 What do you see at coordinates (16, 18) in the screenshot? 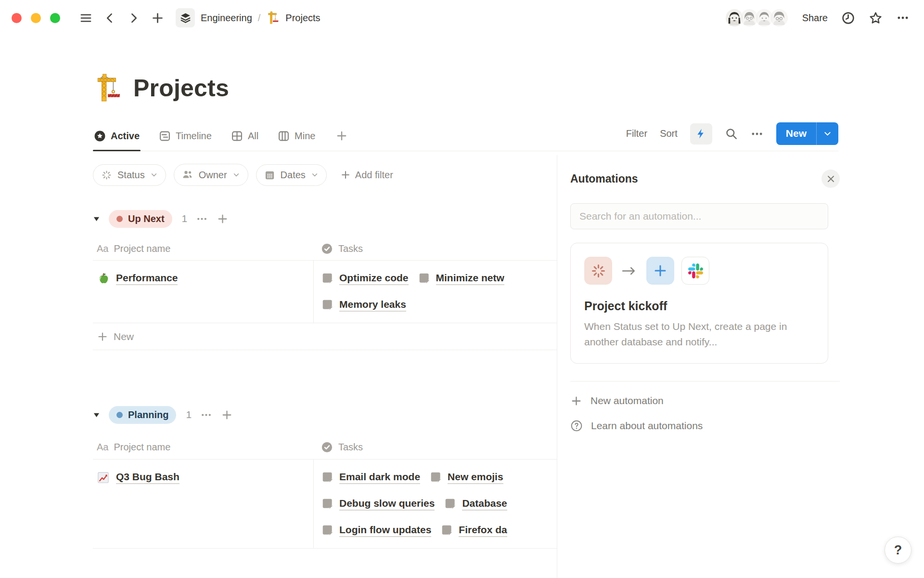
I see `close-window-button` at bounding box center [16, 18].